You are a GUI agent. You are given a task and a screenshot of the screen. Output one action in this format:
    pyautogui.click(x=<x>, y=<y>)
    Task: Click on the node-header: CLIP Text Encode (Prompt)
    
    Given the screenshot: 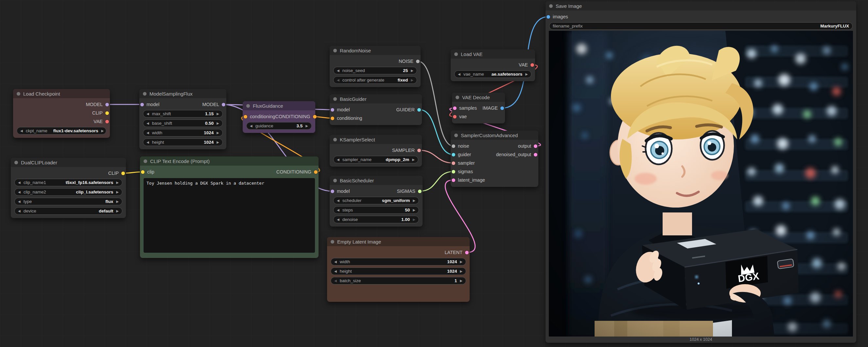 What is the action you would take?
    pyautogui.click(x=229, y=161)
    